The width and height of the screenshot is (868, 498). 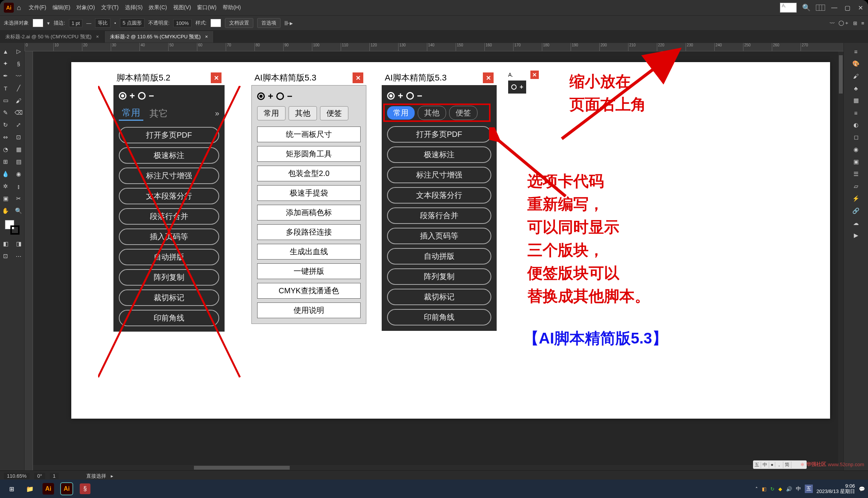 I want to click on transparency-icon: ◻, so click(x=856, y=137).